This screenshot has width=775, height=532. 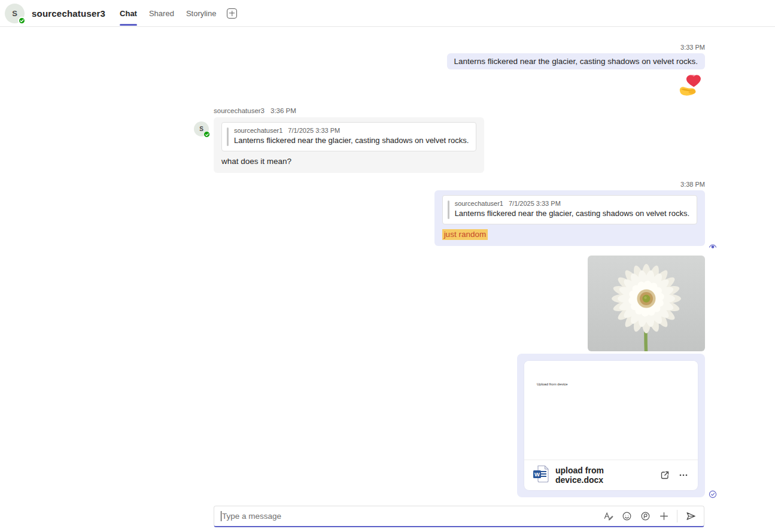 What do you see at coordinates (627, 516) in the screenshot?
I see `emoji-icon` at bounding box center [627, 516].